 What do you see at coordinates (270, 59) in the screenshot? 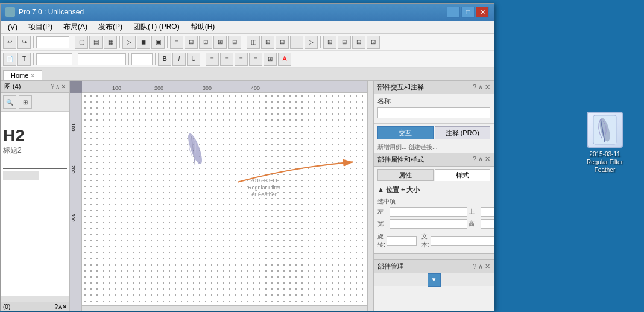
I see `link-btn: ⊞` at bounding box center [270, 59].